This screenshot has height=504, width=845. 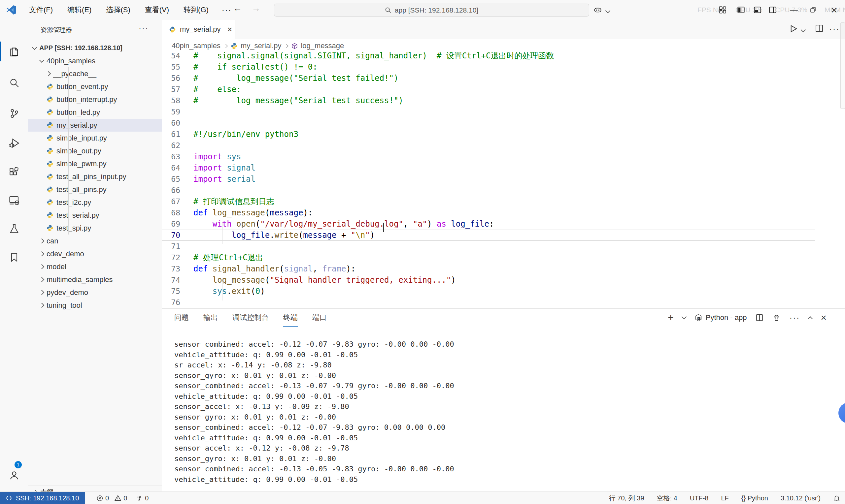 I want to click on tree-item-button_led.py: button_led.py, so click(x=95, y=112).